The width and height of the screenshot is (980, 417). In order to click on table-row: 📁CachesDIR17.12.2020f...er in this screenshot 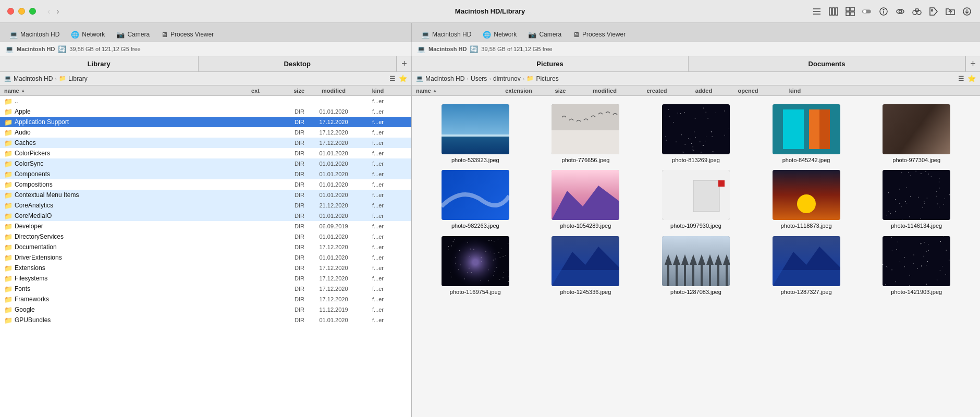, I will do `click(205, 143)`.